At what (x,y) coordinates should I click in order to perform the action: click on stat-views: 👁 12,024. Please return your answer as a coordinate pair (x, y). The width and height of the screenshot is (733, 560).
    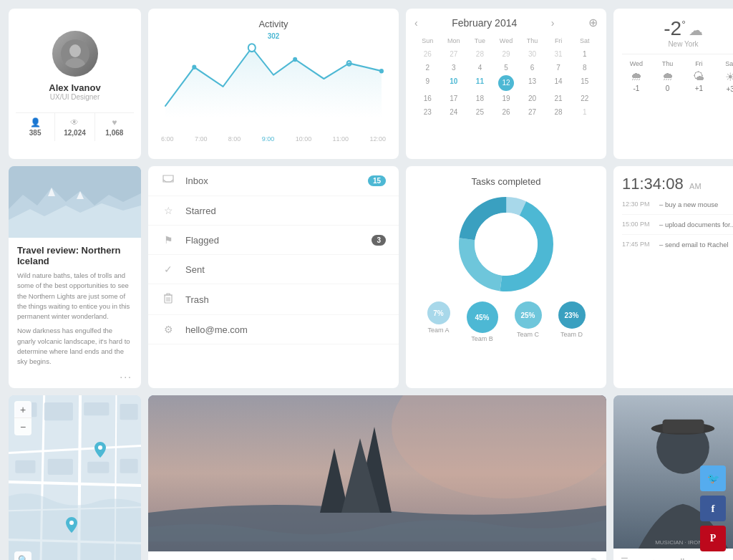
    Looking at the image, I should click on (74, 127).